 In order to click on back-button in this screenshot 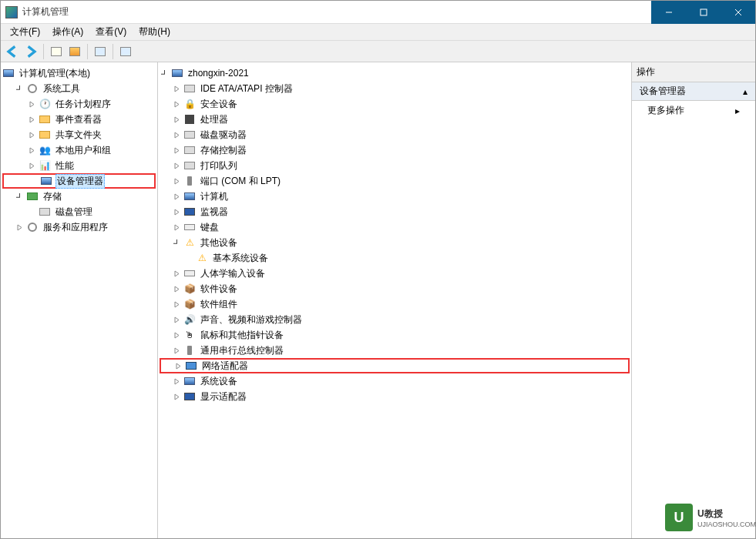, I will do `click(12, 52)`.